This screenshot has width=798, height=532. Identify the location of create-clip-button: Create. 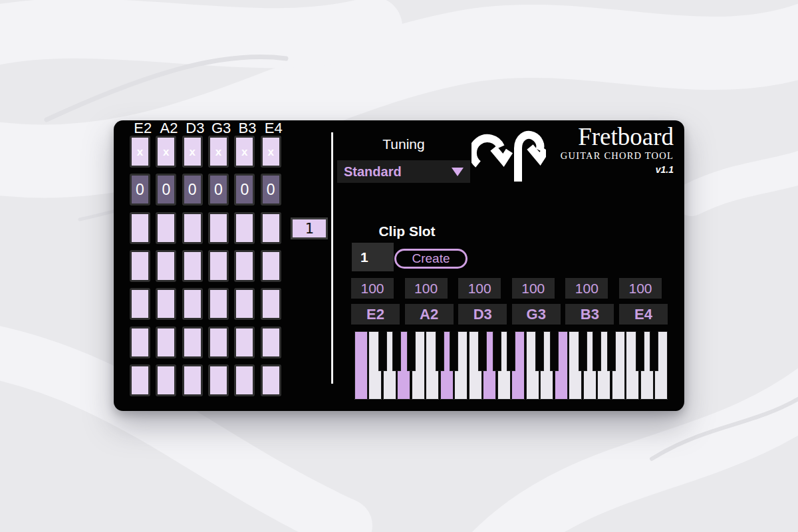
(431, 259).